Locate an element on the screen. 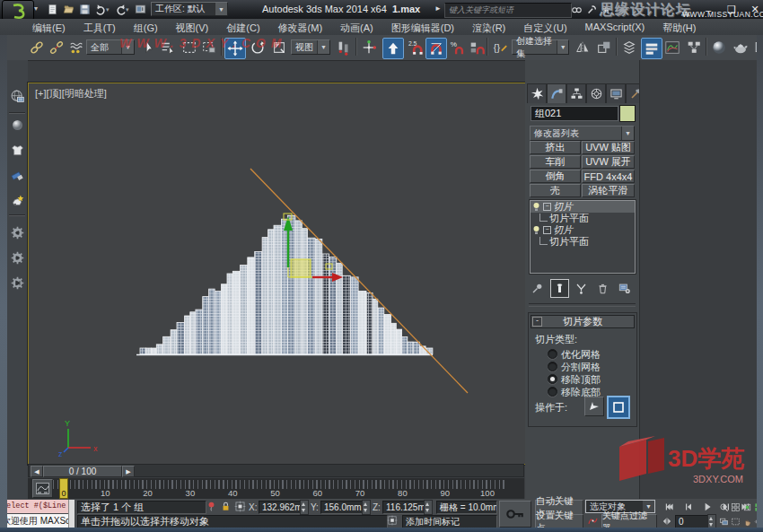 This screenshot has height=532, width=763. menu-11: 帮助(H) is located at coordinates (679, 27).